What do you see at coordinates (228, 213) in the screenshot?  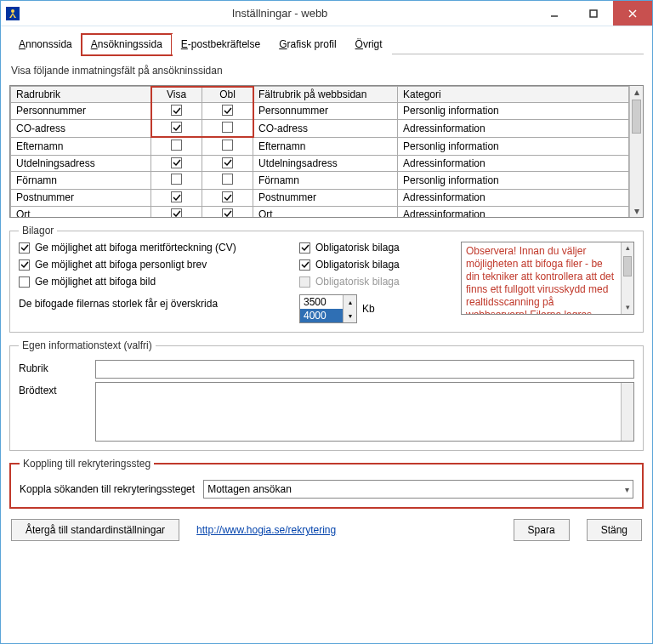 I see `obl-checkbox-row6` at bounding box center [228, 213].